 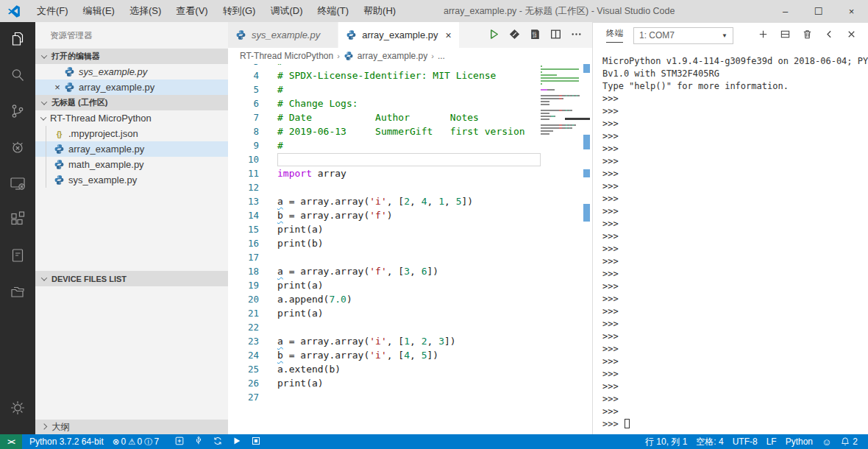 What do you see at coordinates (132, 278) in the screenshot?
I see `device-files-header: DEVICE FILES LIST` at bounding box center [132, 278].